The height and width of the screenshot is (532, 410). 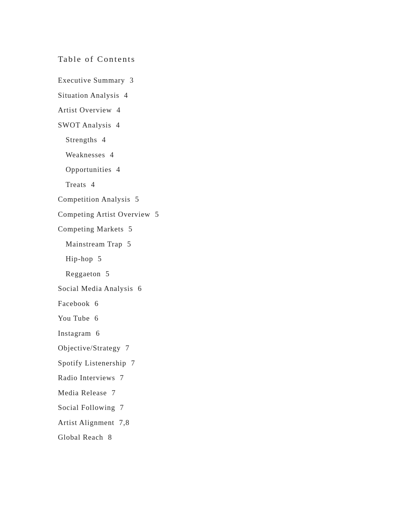 I want to click on toc-item-label: Treats, so click(x=76, y=185).